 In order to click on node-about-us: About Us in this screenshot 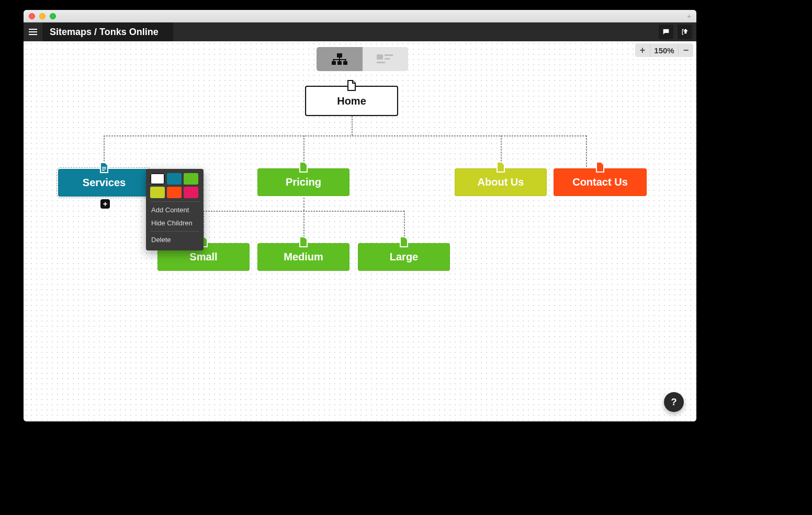, I will do `click(501, 182)`.